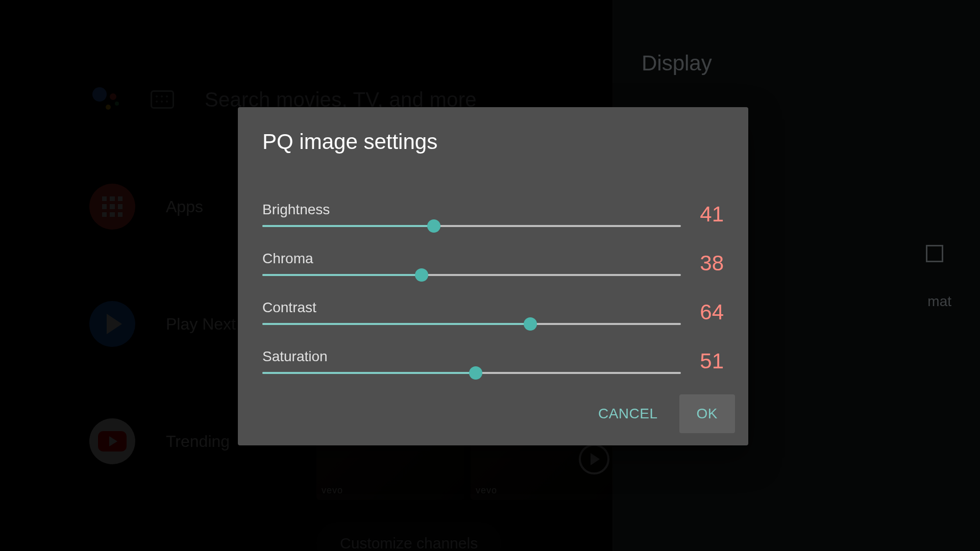 The image size is (980, 551). I want to click on slider-label: Brightness, so click(472, 210).